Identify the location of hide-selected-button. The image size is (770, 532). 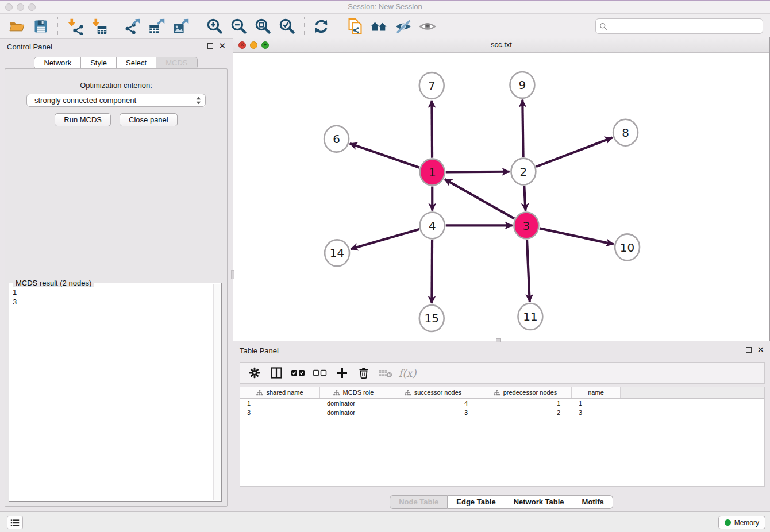
(403, 26).